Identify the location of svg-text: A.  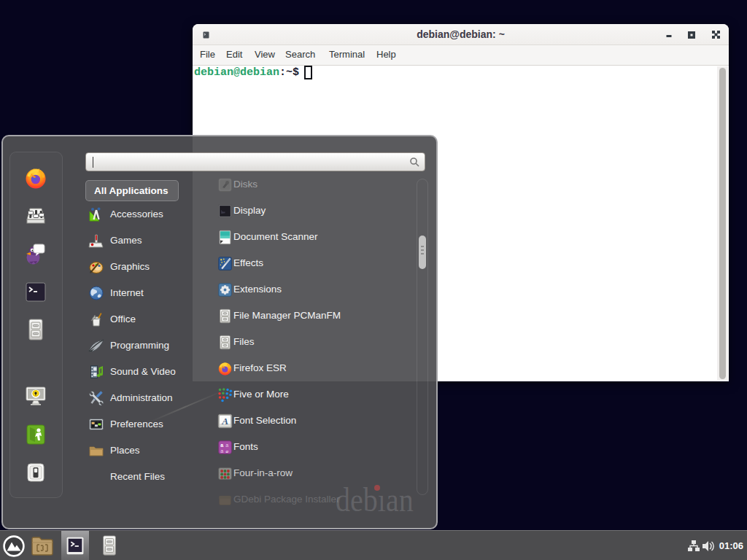
(225, 421).